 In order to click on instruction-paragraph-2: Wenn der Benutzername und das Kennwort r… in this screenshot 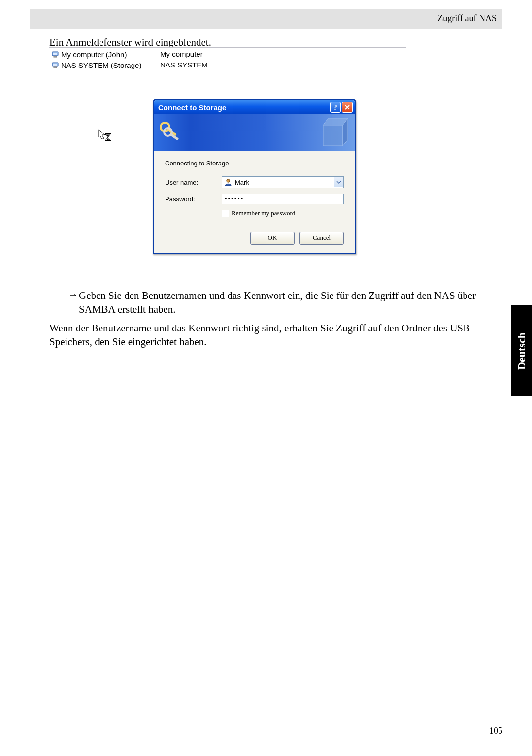, I will do `click(265, 335)`.